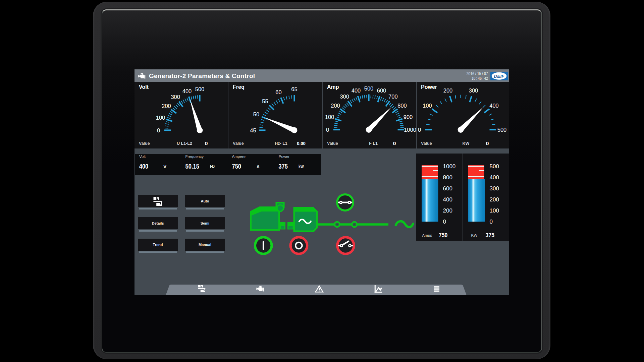 The width and height of the screenshot is (644, 362). What do you see at coordinates (265, 101) in the screenshot?
I see `svg-text: 55` at bounding box center [265, 101].